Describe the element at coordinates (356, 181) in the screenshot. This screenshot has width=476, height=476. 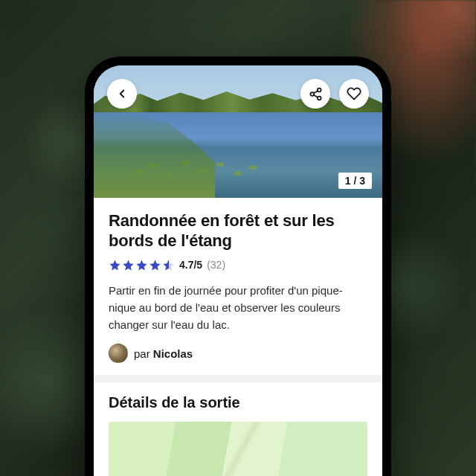
I see `image-counter: 1 / 3` at that location.